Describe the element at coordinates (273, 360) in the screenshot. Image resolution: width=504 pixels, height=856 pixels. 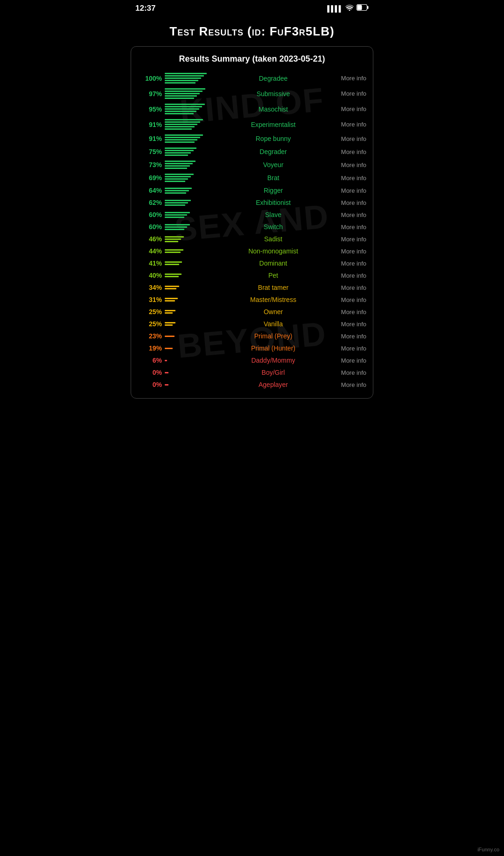
I see `result-label: Daddy/Mommy` at that location.